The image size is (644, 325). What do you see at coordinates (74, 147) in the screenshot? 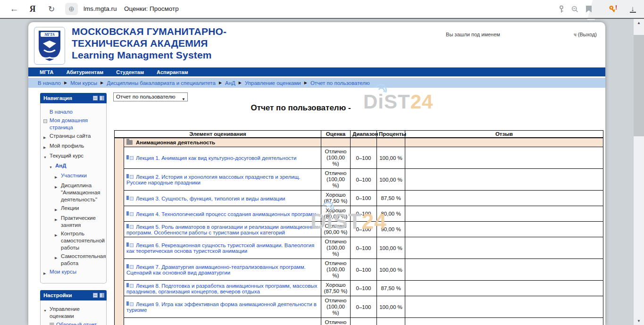
I see `sidebar-item-my-profile: ▶Мой профиль` at bounding box center [74, 147].